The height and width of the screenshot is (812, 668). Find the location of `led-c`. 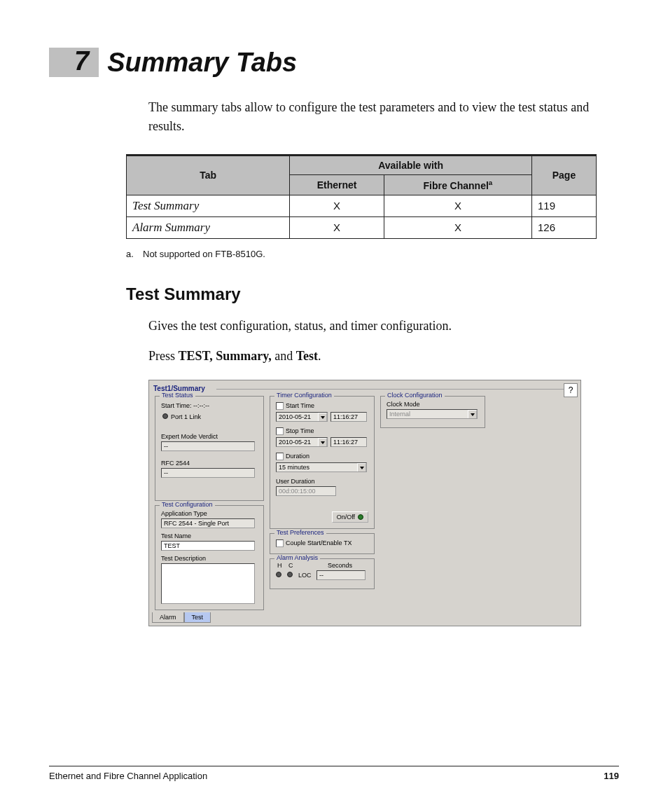

led-c is located at coordinates (290, 574).